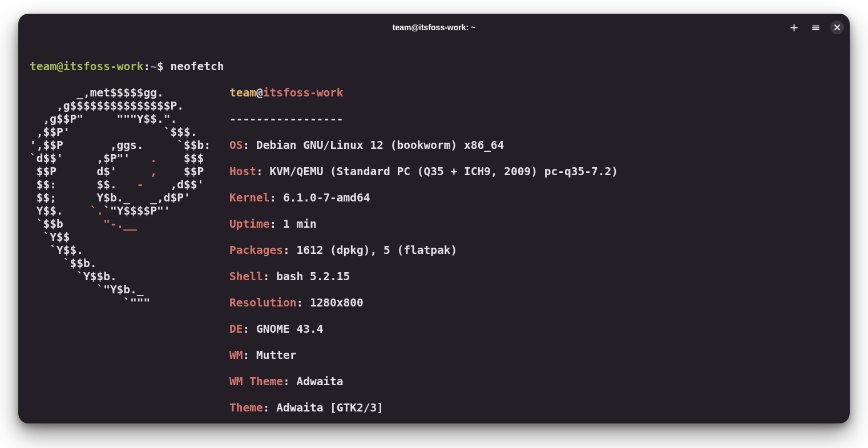  Describe the element at coordinates (116, 185) in the screenshot. I see `ascii-line: $$: $$. - ,d$$'` at that location.